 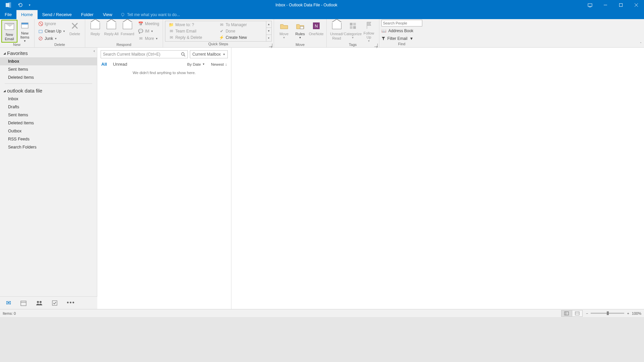 I want to click on meeting-icon: 📅, so click(x=141, y=24).